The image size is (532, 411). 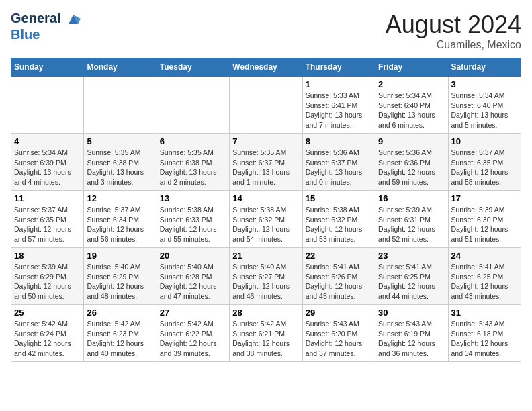 What do you see at coordinates (266, 163) in the screenshot?
I see `week-row-2: 4Sunrise: 5:34 AM Sunset: 6:39 PM Daylig…` at bounding box center [266, 163].